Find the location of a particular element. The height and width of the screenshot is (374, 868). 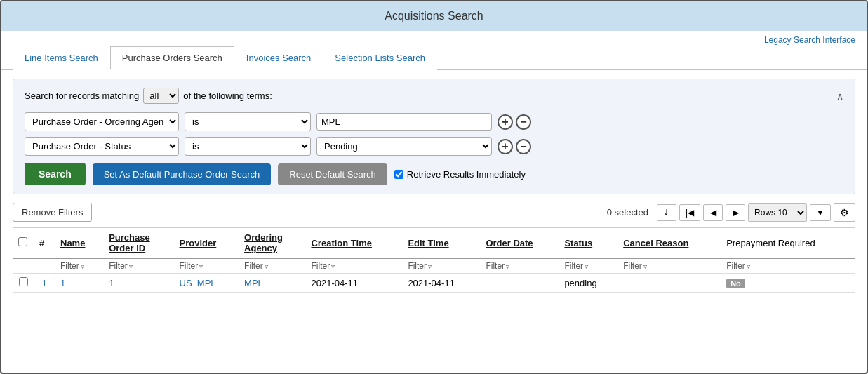

tab-line-items: Line Items Search is located at coordinates (62, 58).